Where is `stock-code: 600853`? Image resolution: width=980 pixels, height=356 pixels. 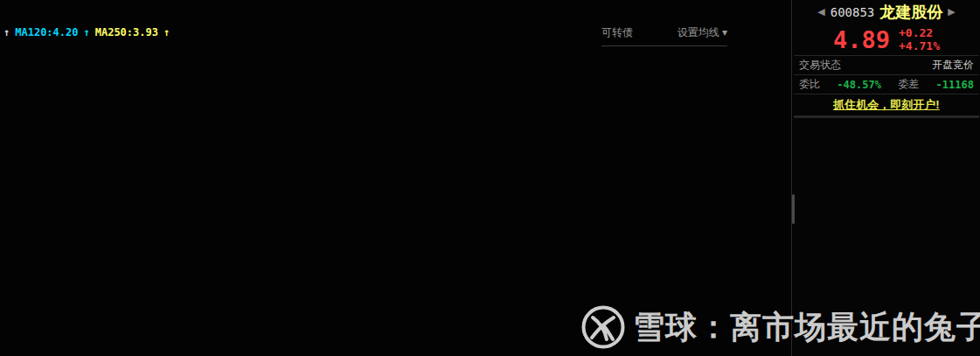
stock-code: 600853 is located at coordinates (853, 12).